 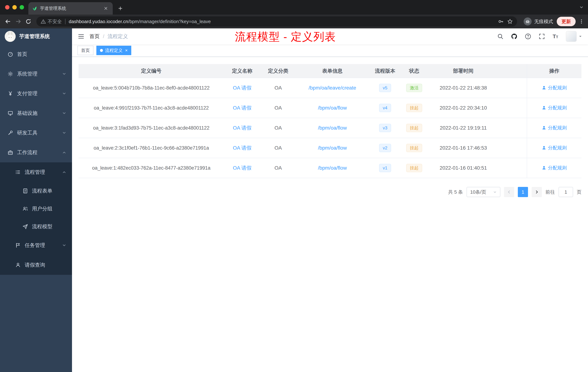 What do you see at coordinates (542, 36) in the screenshot?
I see `fullscreen-icon` at bounding box center [542, 36].